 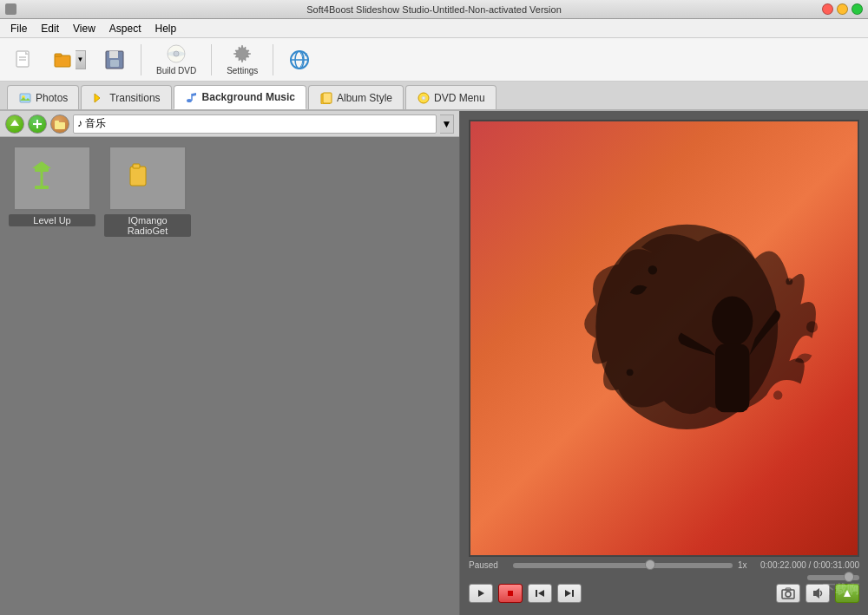 What do you see at coordinates (510, 593) in the screenshot?
I see `stop-button` at bounding box center [510, 593].